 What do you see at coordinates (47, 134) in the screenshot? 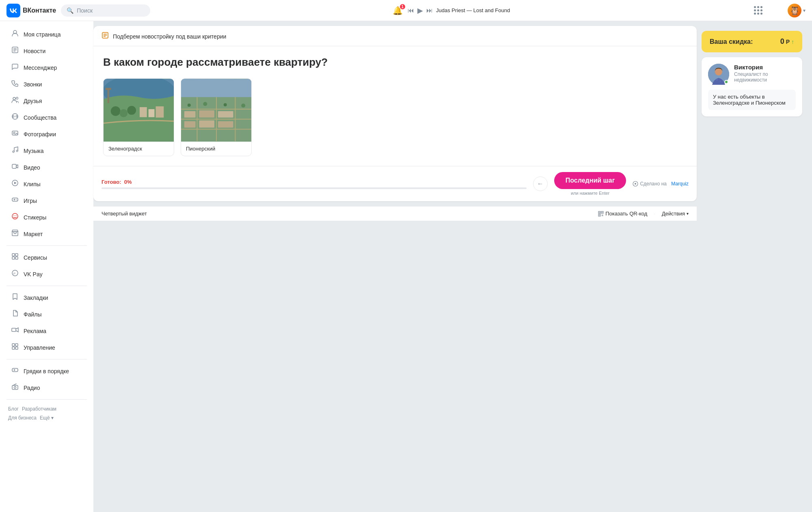
I see `sidebar-item-photos: Фотографии` at bounding box center [47, 134].